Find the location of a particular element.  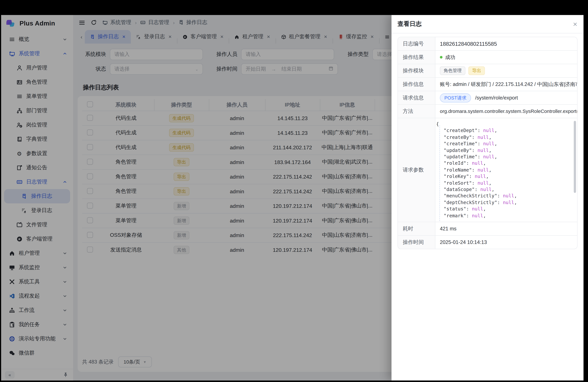

request-url: /system/role/export is located at coordinates (497, 98).